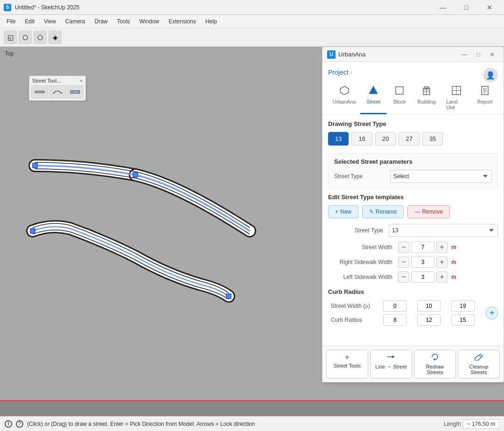 The width and height of the screenshot is (504, 431). What do you see at coordinates (433, 139) in the screenshot?
I see `street-type-btn-35: 35` at bounding box center [433, 139].